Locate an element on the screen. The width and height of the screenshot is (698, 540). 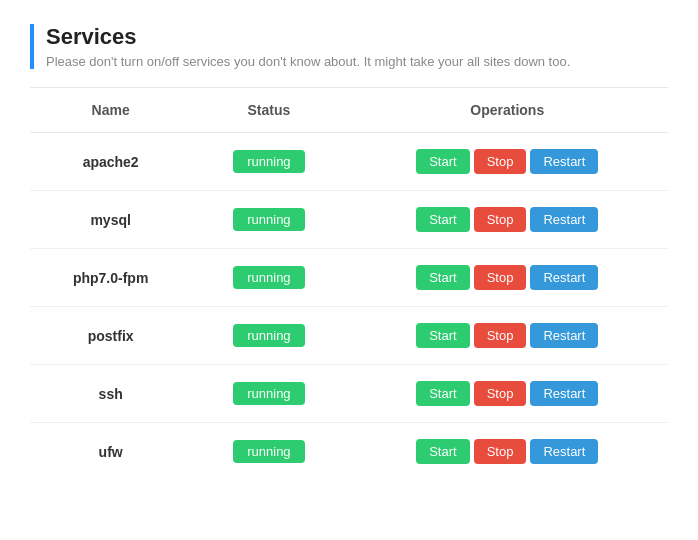
service-name-cell: ufw is located at coordinates (110, 452).